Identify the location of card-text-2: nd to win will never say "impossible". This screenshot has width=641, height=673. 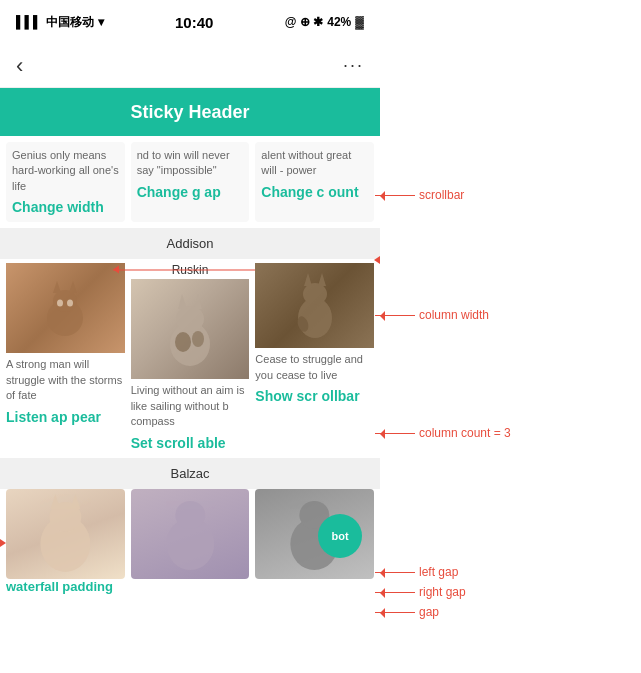
(190, 164).